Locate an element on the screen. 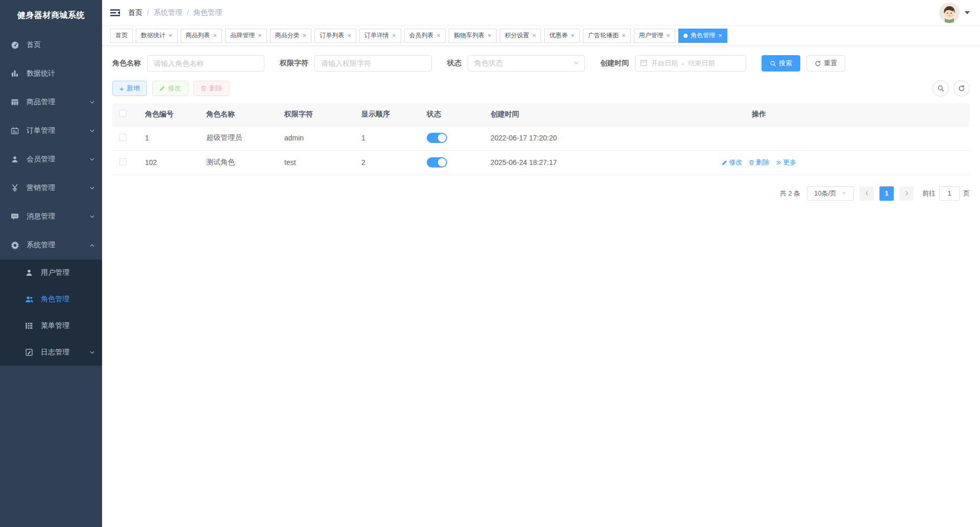  member-icon is located at coordinates (15, 159).